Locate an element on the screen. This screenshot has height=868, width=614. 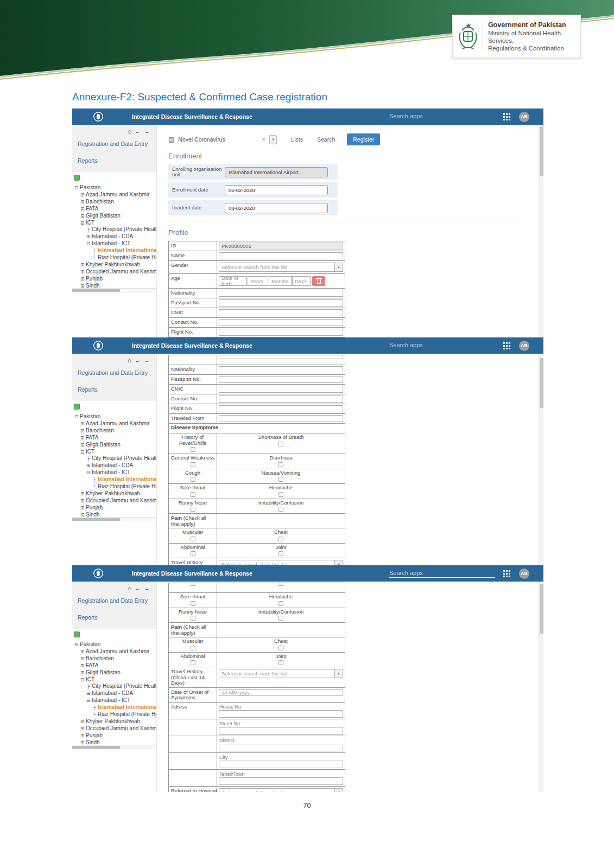
search-apps-input: Search apps is located at coordinates (442, 117).